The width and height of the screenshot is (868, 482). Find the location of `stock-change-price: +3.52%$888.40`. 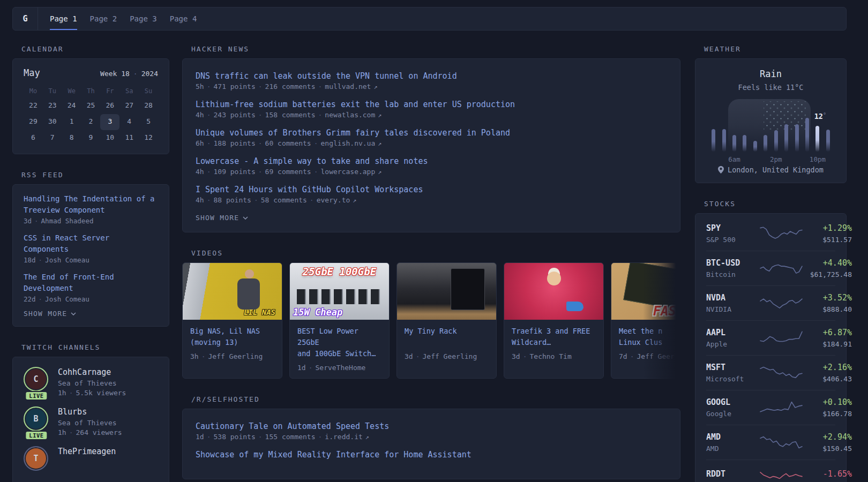

stock-change-price: +3.52%$888.40 is located at coordinates (827, 303).